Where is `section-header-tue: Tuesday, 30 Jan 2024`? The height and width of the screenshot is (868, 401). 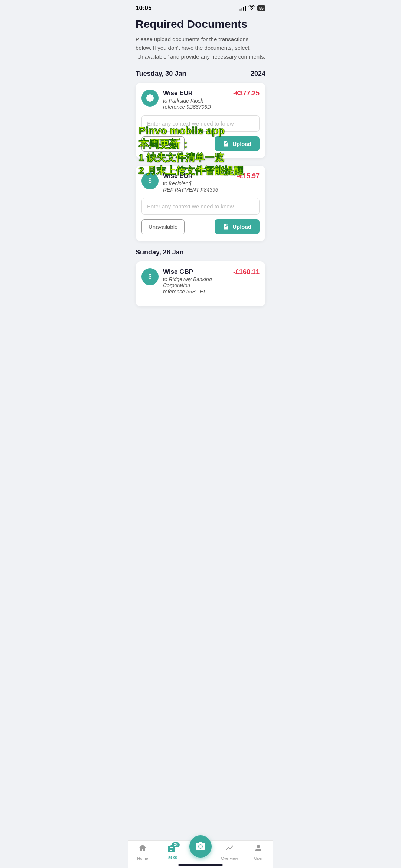
section-header-tue: Tuesday, 30 Jan 2024 is located at coordinates (200, 74).